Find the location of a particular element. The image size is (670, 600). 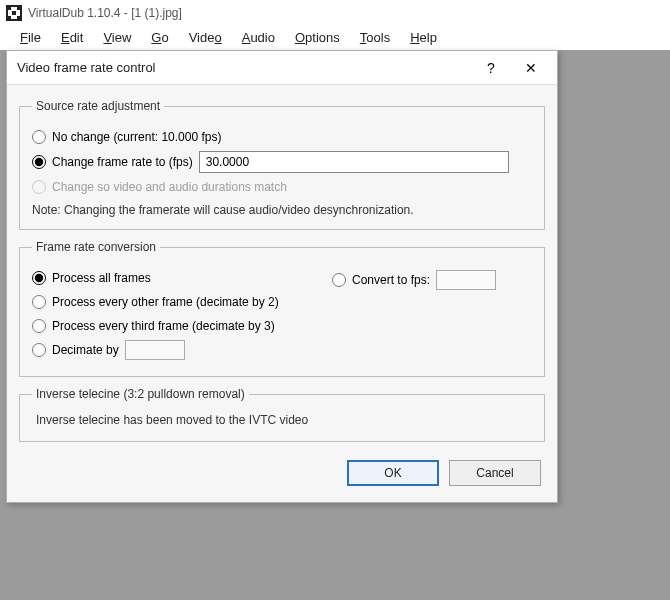

convert-fps-label: Convert to fps: is located at coordinates (391, 280).